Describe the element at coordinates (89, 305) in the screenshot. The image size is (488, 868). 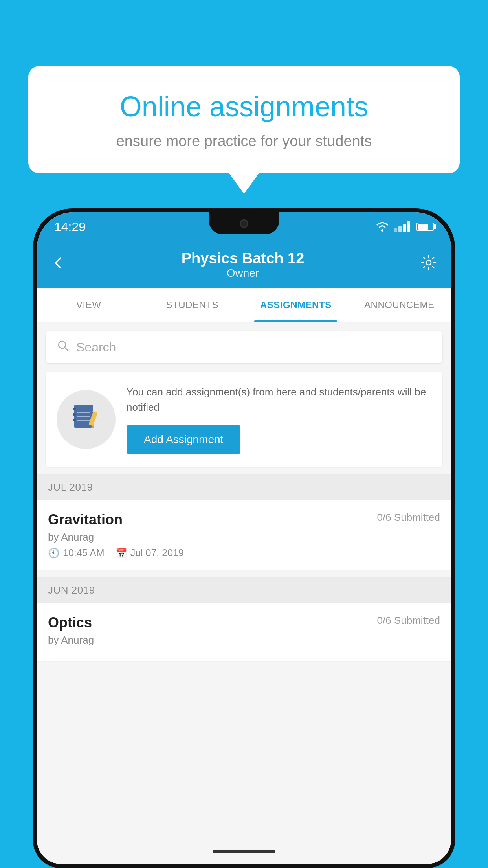
I see `tab-view: VIEW` at that location.